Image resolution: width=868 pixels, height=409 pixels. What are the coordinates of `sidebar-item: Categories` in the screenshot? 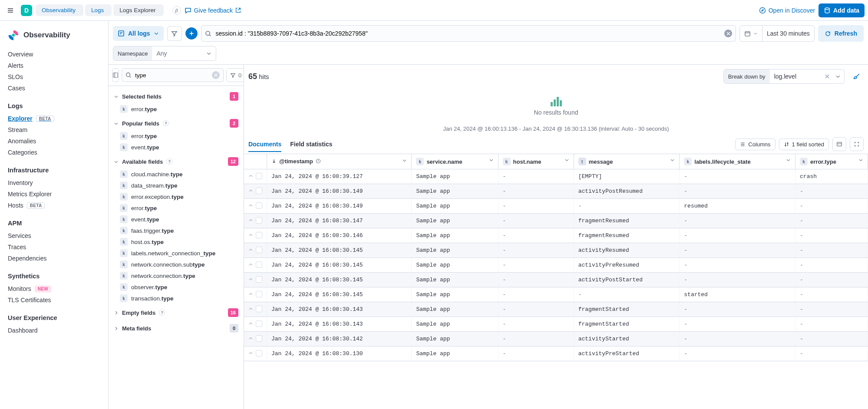 It's located at (56, 152).